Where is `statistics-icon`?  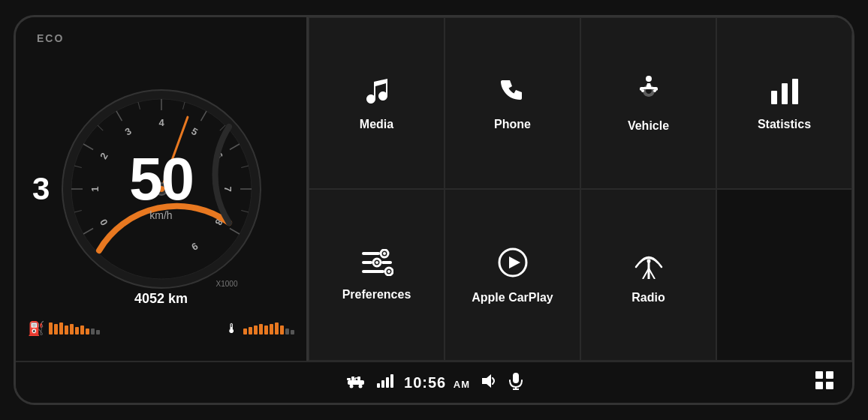
statistics-icon is located at coordinates (785, 93).